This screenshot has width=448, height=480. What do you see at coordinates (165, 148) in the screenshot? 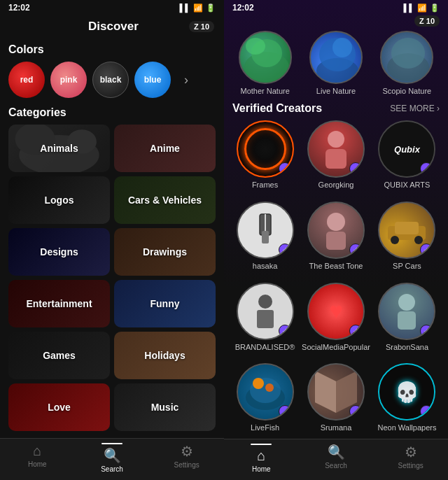
I see `cat-anime-label: Anime` at bounding box center [165, 148].